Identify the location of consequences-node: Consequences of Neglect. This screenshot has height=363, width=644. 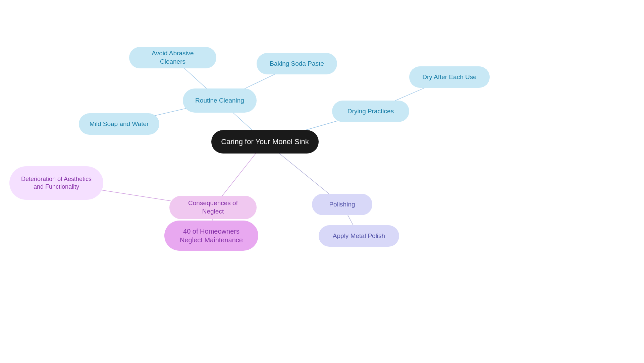
(213, 207).